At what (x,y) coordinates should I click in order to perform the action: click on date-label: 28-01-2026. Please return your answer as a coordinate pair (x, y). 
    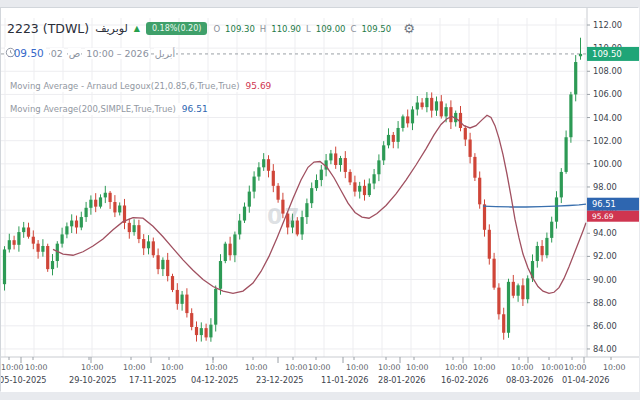
    Looking at the image, I should click on (402, 380).